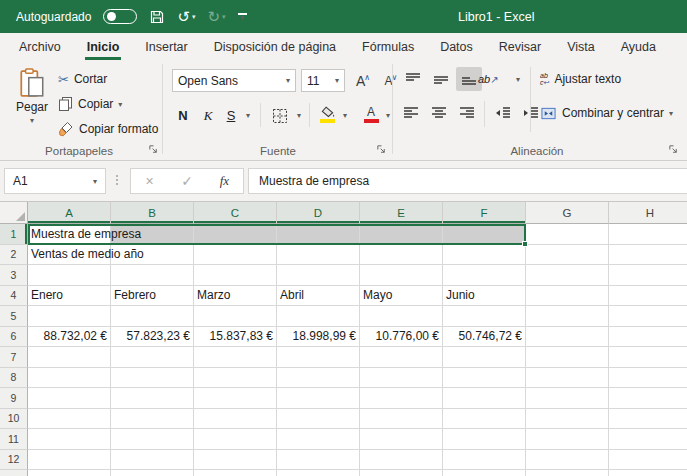  Describe the element at coordinates (638, 46) in the screenshot. I see `tab-ayuda: Ayuda` at that location.